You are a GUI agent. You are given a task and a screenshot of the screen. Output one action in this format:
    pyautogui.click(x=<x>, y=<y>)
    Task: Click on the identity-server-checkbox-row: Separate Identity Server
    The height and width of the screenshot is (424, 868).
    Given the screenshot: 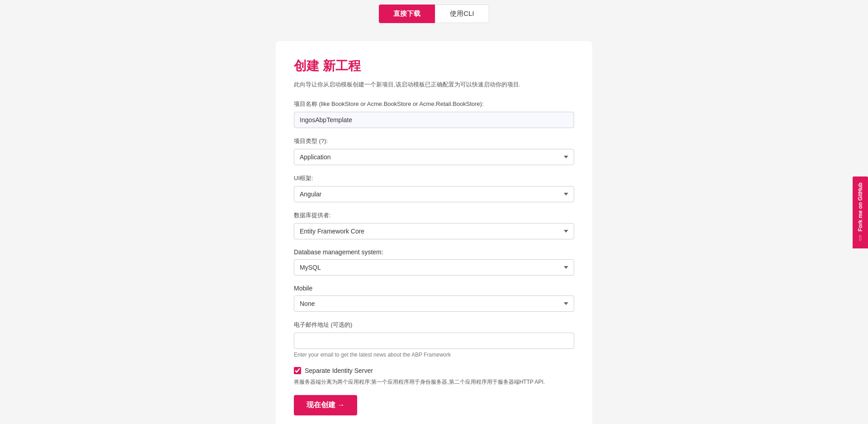 What is the action you would take?
    pyautogui.click(x=434, y=371)
    